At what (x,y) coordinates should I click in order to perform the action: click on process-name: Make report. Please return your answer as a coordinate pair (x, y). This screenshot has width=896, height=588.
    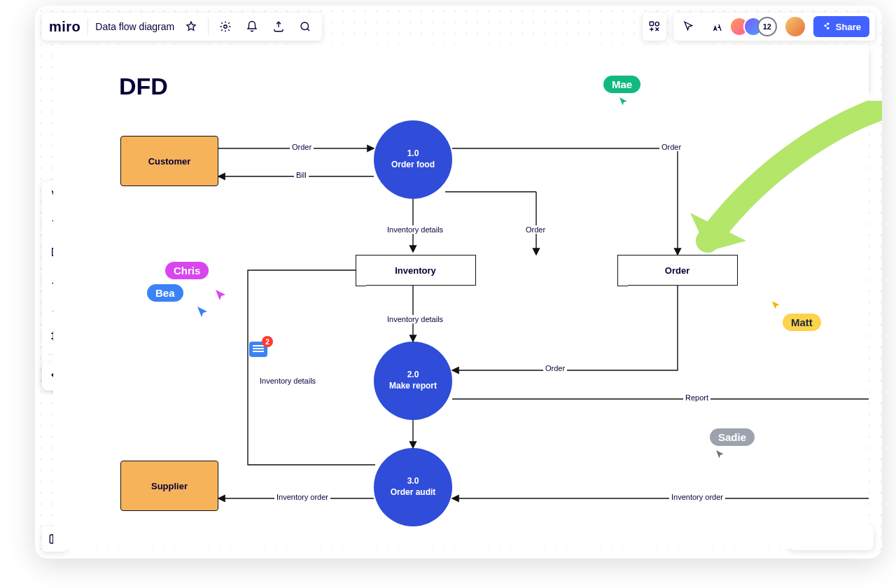
    Looking at the image, I should click on (413, 386).